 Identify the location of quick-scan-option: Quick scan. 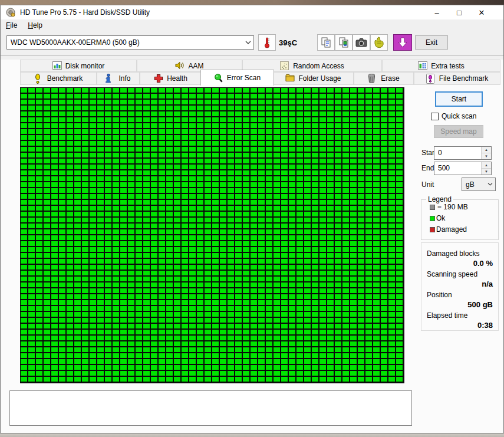
(454, 116).